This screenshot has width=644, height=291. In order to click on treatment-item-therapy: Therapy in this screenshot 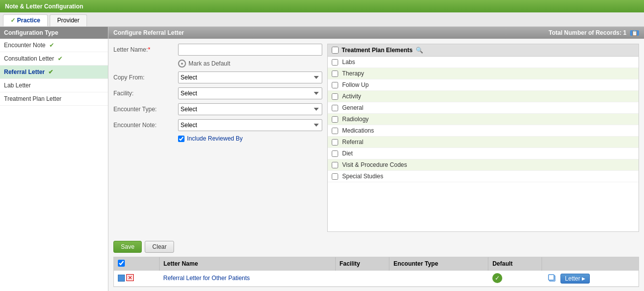, I will do `click(483, 73)`.